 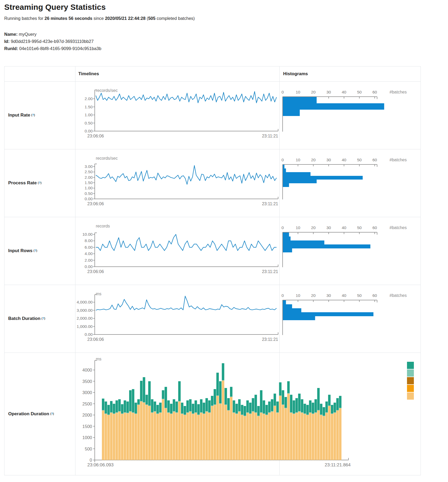 I want to click on y-tick-label: 3000, so click(x=87, y=392).